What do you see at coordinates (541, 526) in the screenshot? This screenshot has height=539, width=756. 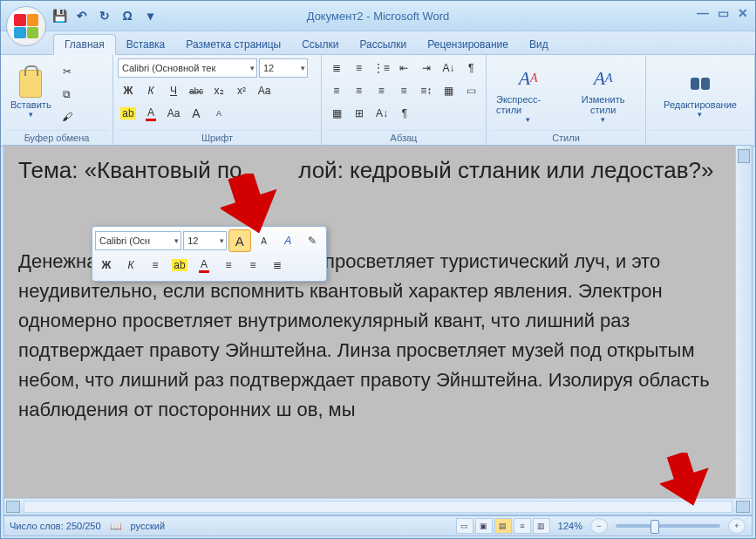 I see `view-draft: ▥` at bounding box center [541, 526].